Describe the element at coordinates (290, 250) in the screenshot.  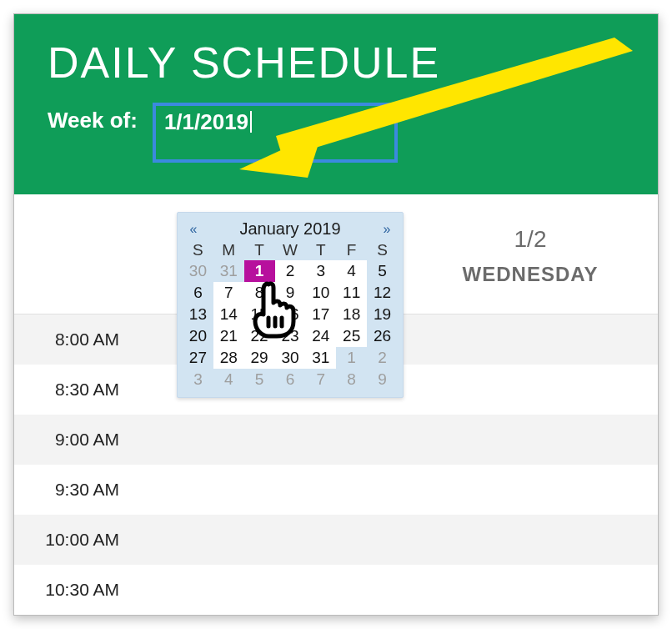
I see `datepicker-dow-row: S M T W T F S` at that location.